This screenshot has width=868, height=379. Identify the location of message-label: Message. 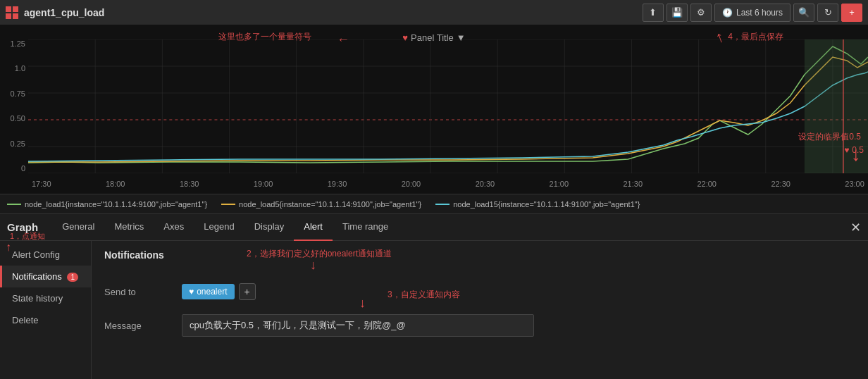
(140, 325).